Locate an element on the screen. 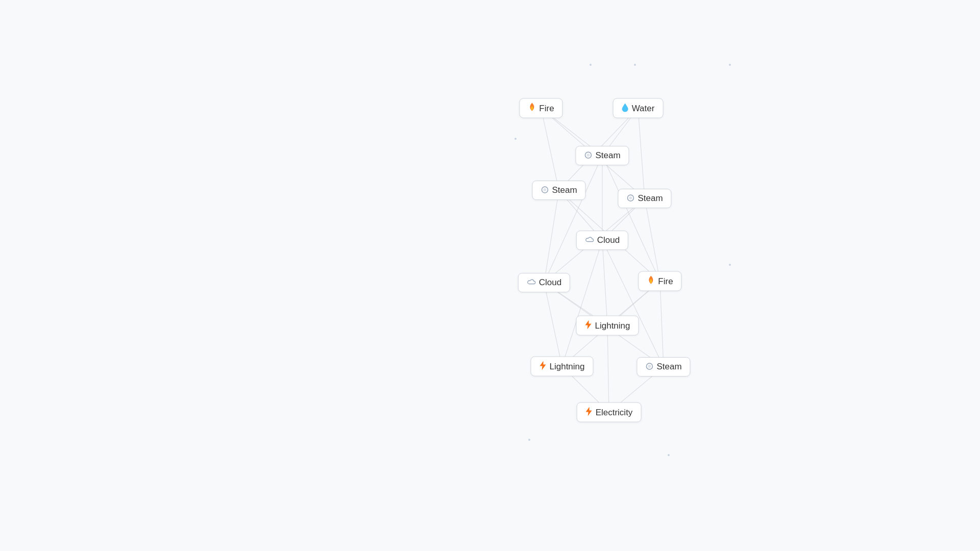 Image resolution: width=980 pixels, height=551 pixels. node-steam4: Steam is located at coordinates (664, 367).